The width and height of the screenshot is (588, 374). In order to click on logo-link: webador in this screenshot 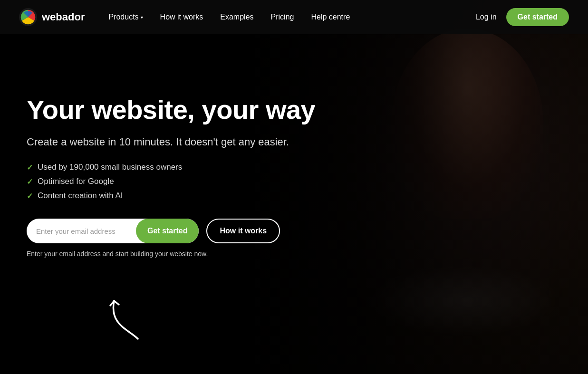, I will do `click(52, 17)`.